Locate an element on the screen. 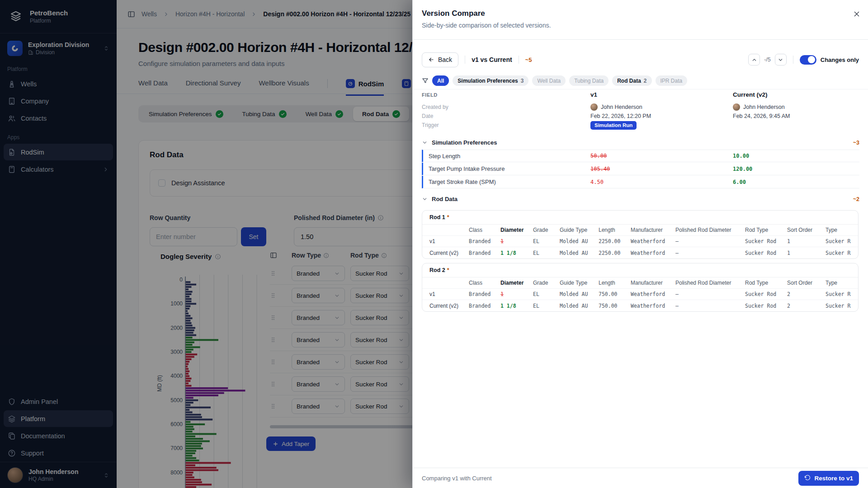 The image size is (868, 488). v2-column-header: Current (v2) is located at coordinates (796, 95).